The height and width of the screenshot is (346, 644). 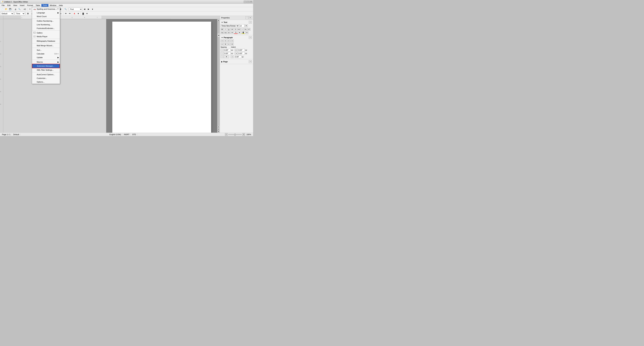 I want to click on menu-table: Table, so click(x=38, y=5).